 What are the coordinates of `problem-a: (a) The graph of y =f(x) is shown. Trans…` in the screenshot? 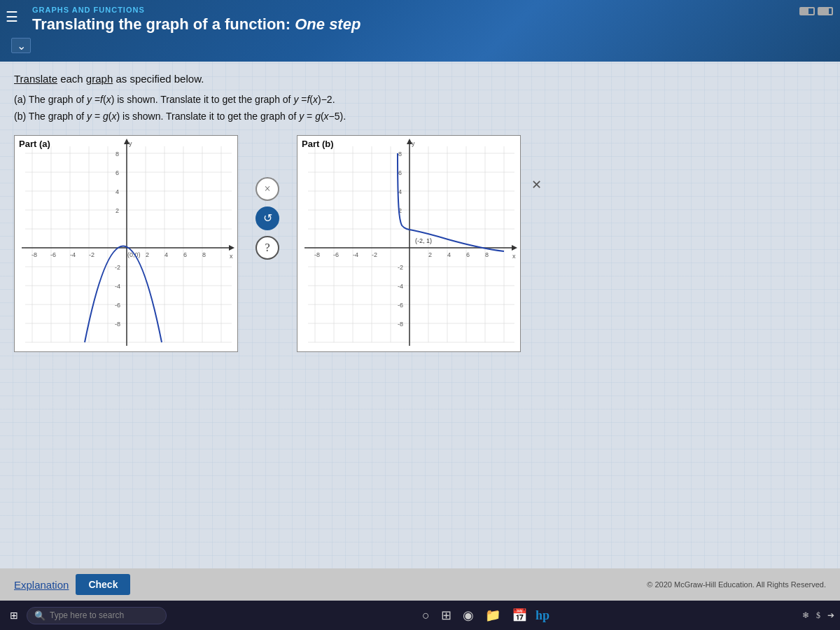 It's located at (420, 100).